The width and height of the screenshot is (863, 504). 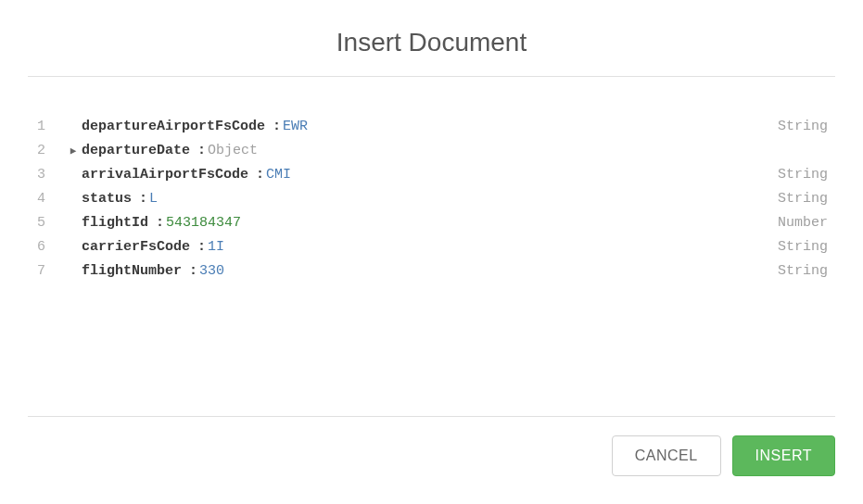 What do you see at coordinates (46, 222) in the screenshot?
I see `line-number: 5` at bounding box center [46, 222].